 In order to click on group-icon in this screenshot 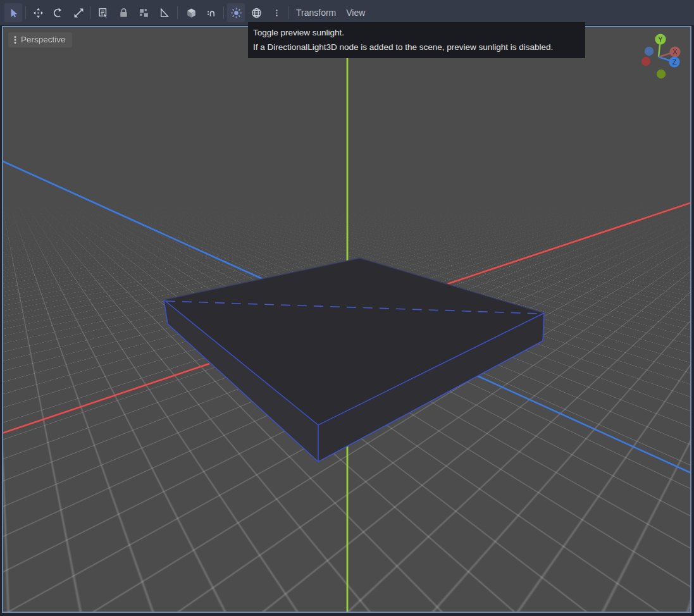, I will do `click(144, 13)`.